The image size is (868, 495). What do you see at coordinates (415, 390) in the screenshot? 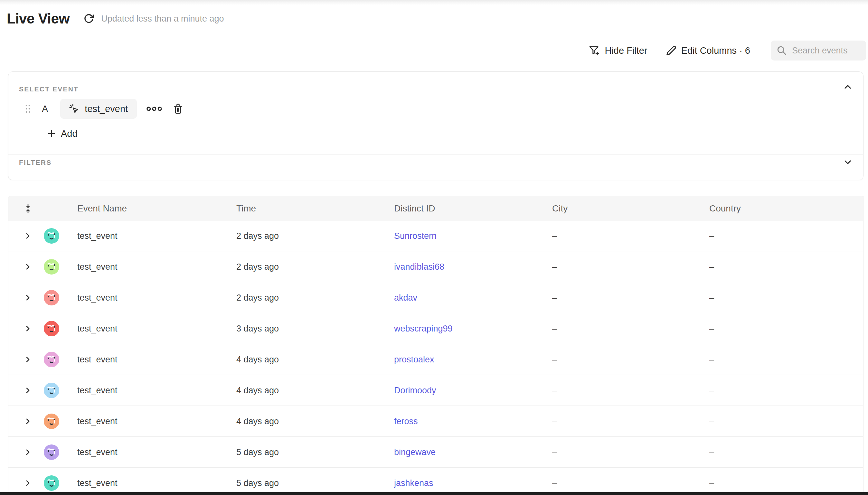
I see `distinct-id-link: Dorimoody` at bounding box center [415, 390].